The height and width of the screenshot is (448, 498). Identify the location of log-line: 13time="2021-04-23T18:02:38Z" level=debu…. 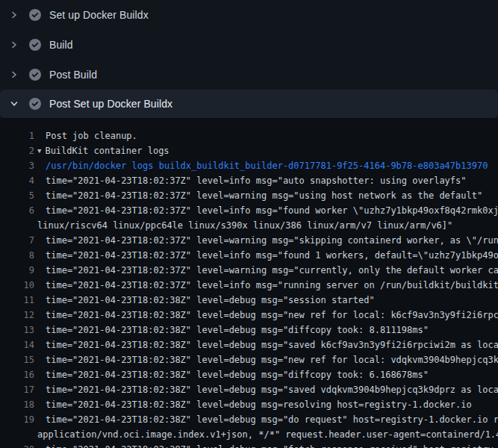
(249, 330).